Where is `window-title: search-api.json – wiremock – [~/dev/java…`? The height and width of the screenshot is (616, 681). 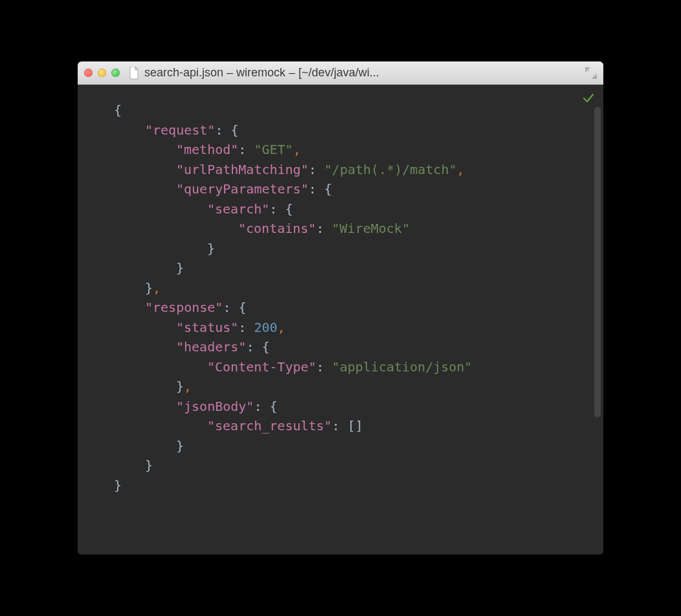
window-title: search-api.json – wiremock – [~/dev/java… is located at coordinates (363, 72).